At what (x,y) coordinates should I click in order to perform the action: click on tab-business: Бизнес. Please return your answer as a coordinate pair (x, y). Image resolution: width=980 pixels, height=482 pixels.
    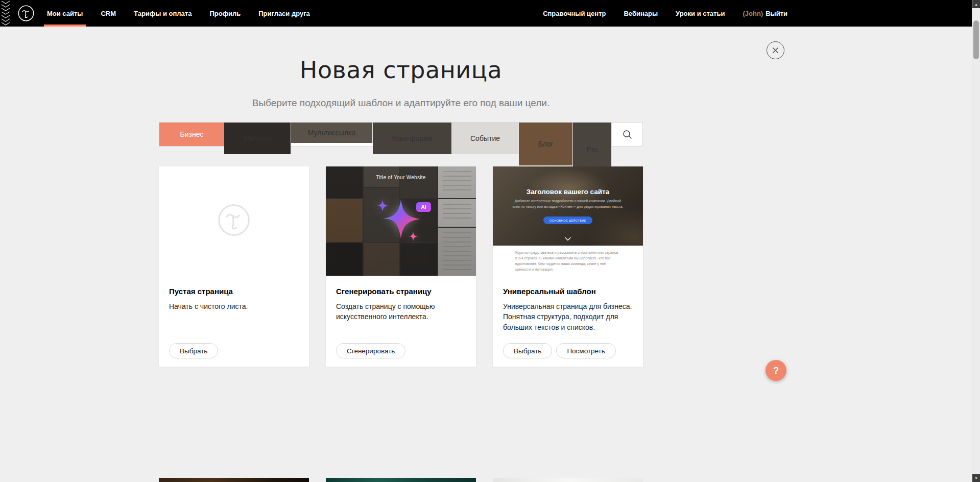
    Looking at the image, I should click on (192, 134).